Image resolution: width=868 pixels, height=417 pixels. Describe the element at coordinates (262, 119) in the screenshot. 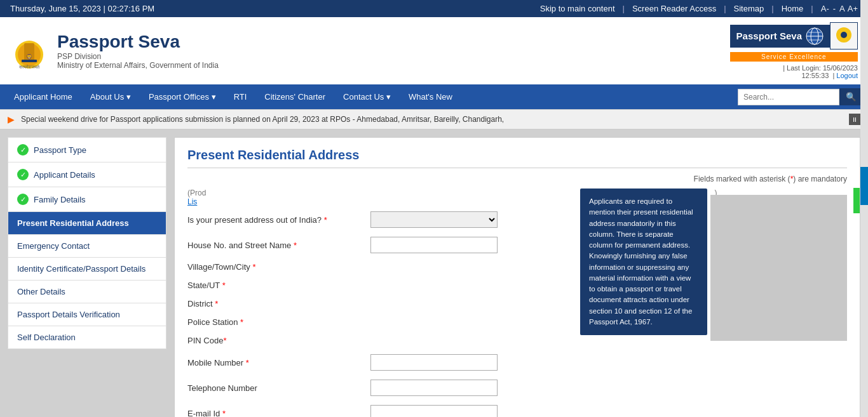

I see `ticker-text: Special weekend drive for Passport appli…` at that location.